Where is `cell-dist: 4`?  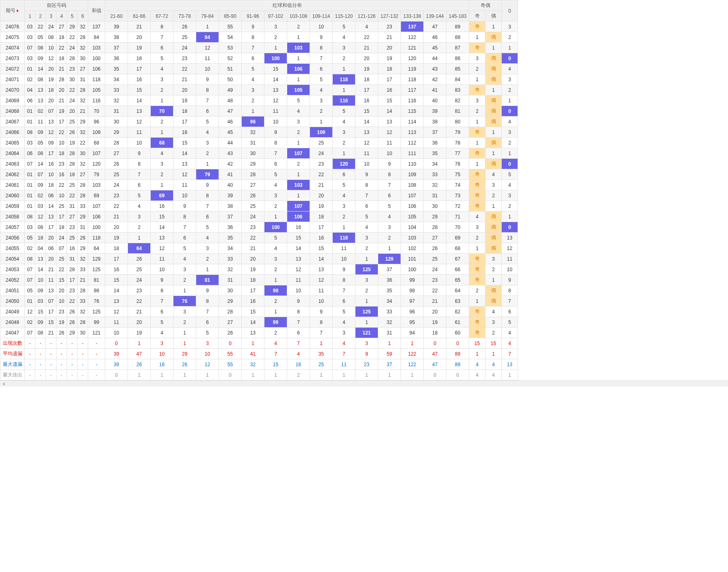
cell-dist: 4 is located at coordinates (367, 227).